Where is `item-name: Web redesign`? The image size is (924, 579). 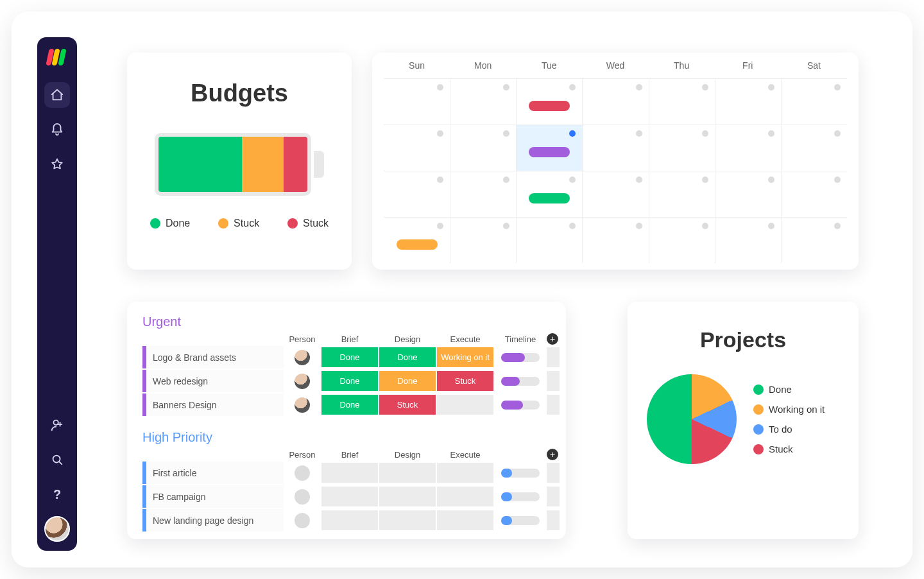 item-name: Web redesign is located at coordinates (213, 381).